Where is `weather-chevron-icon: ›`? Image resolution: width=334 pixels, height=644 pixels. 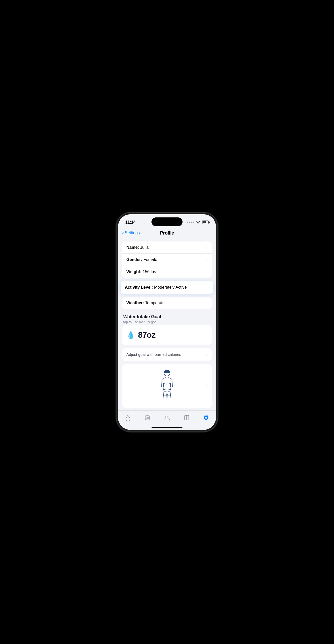 weather-chevron-icon: › is located at coordinates (207, 303).